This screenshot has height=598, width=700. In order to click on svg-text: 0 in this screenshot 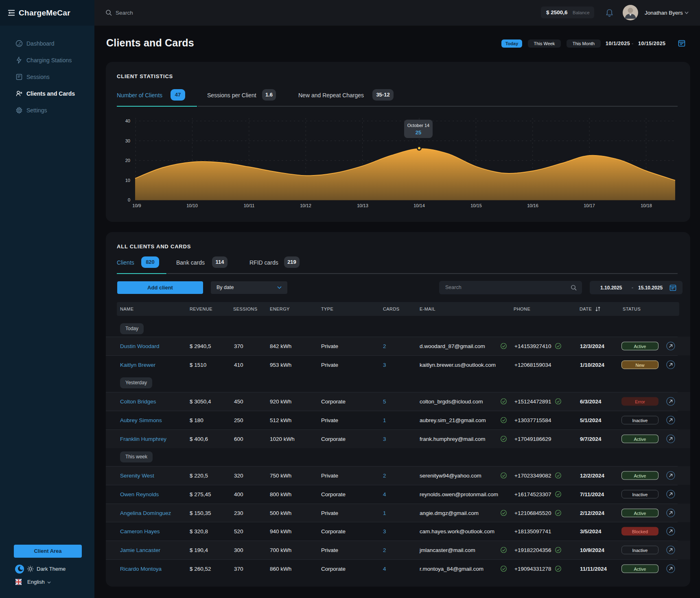, I will do `click(129, 200)`.